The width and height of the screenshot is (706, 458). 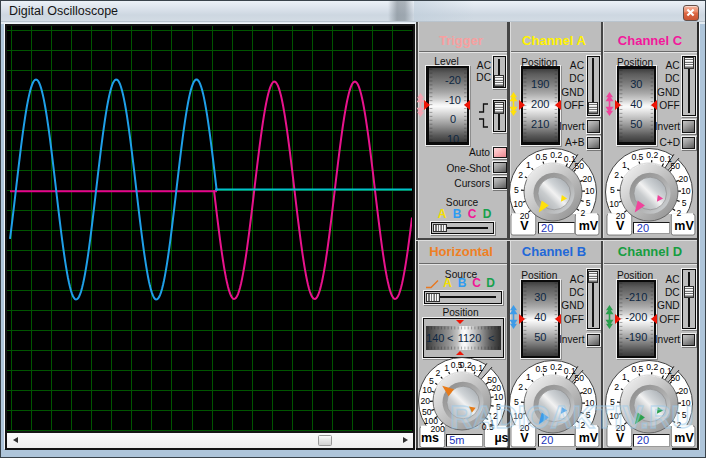 What do you see at coordinates (453, 80) in the screenshot?
I see `svg-text: -20` at bounding box center [453, 80].